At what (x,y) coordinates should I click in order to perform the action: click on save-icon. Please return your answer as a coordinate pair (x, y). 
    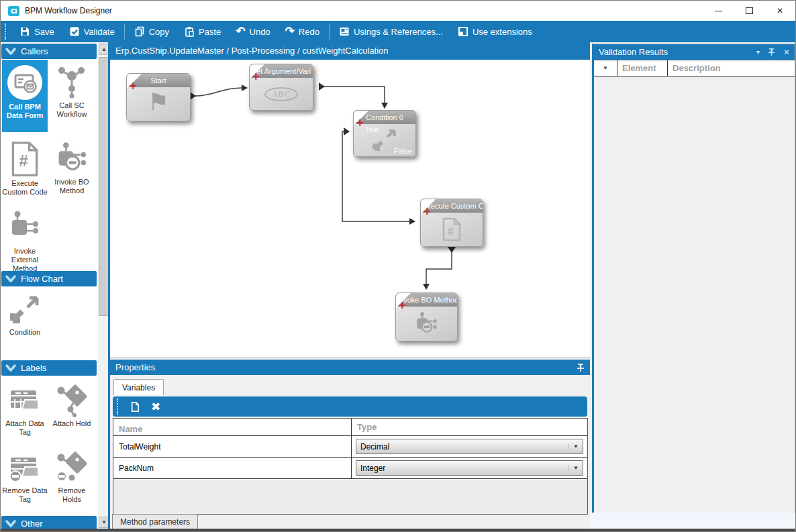
    Looking at the image, I should click on (25, 32).